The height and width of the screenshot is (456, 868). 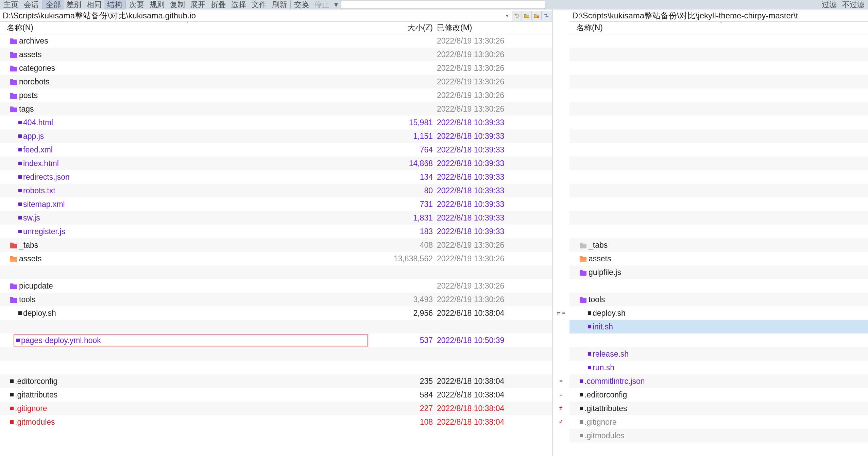 I want to click on toolbar-item: 刷新, so click(x=279, y=5).